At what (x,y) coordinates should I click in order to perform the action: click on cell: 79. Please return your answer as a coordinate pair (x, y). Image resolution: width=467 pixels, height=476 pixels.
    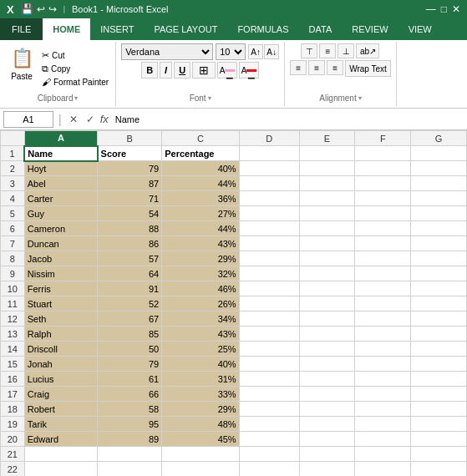
    Looking at the image, I should click on (130, 364).